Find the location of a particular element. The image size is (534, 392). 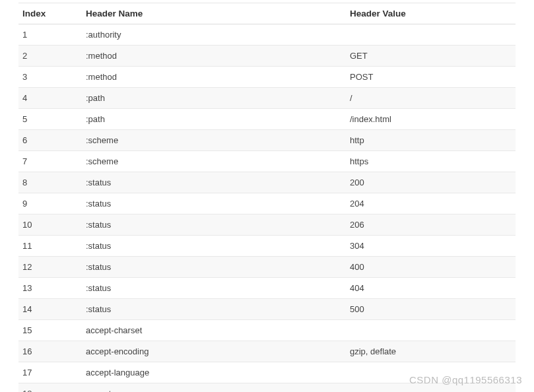

cell-index: 8 is located at coordinates (50, 183).